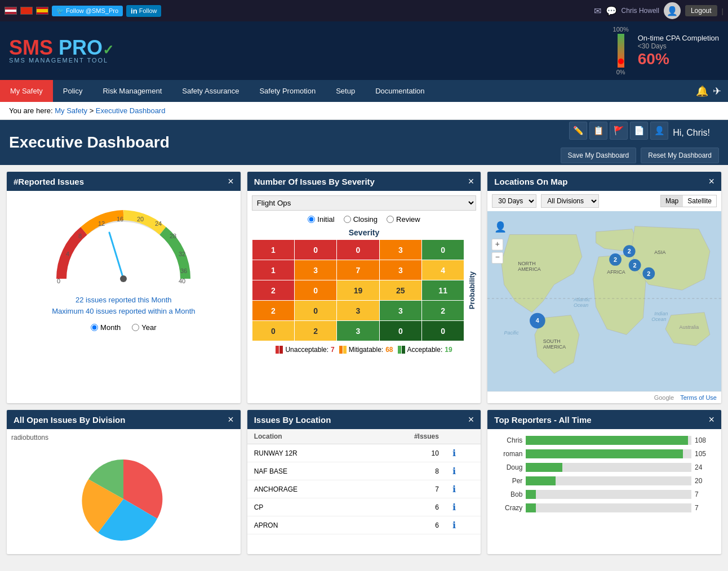 The image size is (728, 571). Describe the element at coordinates (514, 201) in the screenshot. I see `map-days-select: 30 Days 60 Days 90 Days` at that location.